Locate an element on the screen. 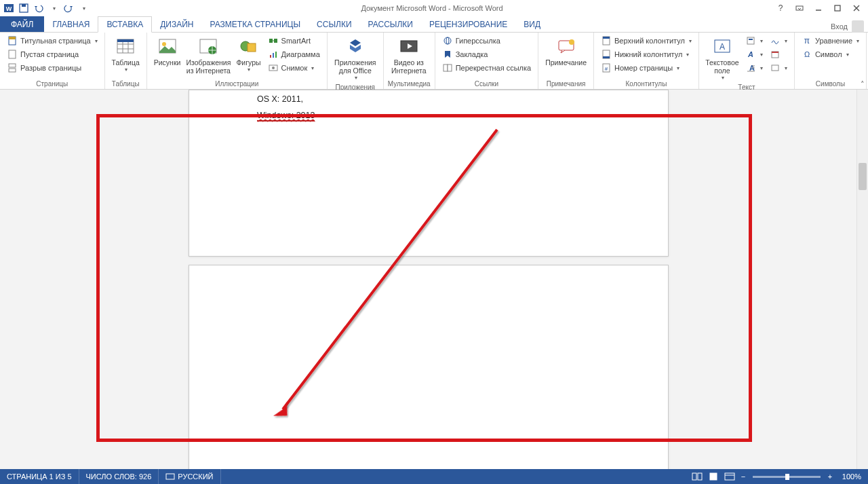 The width and height of the screenshot is (868, 484). tab-references: ССЫЛКИ is located at coordinates (334, 24).